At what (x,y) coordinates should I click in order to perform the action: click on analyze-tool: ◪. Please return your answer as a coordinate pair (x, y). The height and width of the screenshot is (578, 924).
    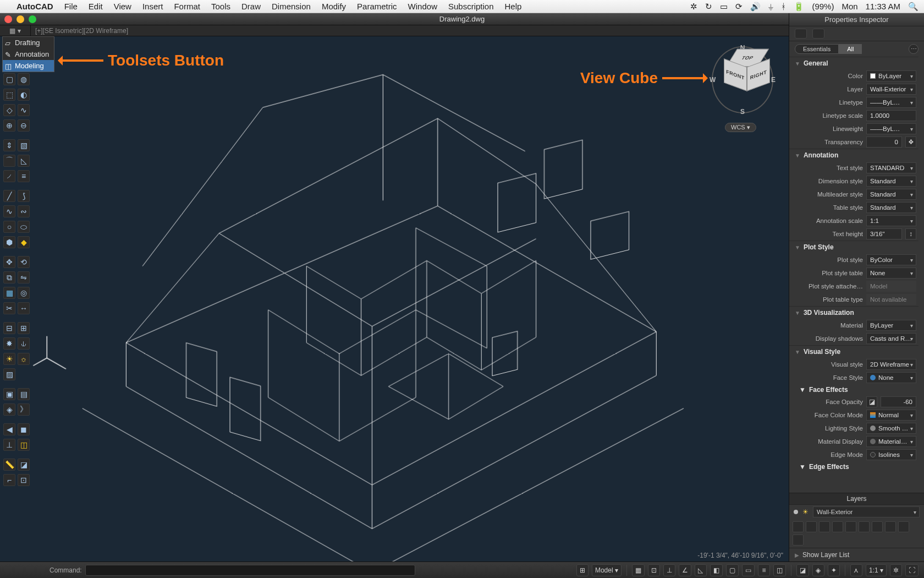
    Looking at the image, I should click on (24, 465).